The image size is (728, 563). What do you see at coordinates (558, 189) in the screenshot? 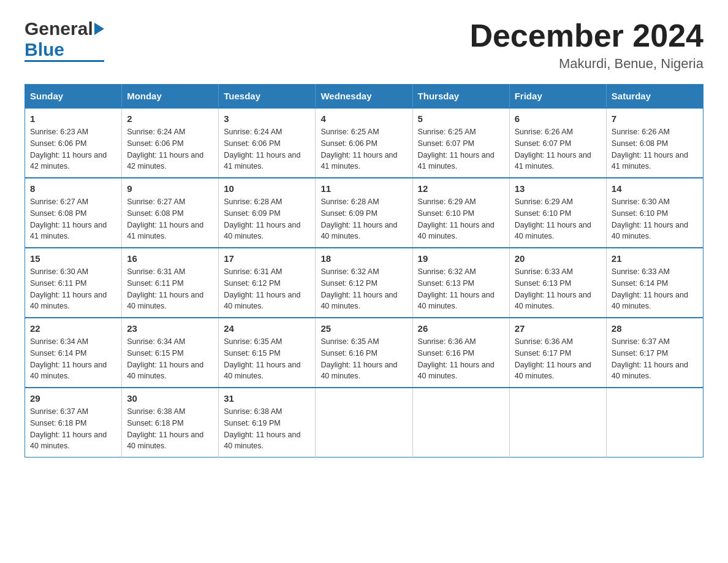
I see `day-number: 13` at bounding box center [558, 189].